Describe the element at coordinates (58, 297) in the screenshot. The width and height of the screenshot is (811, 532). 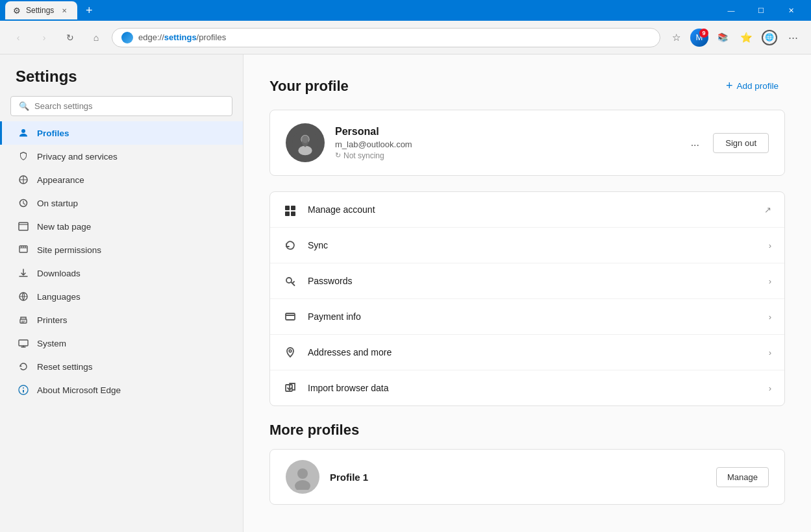
I see `sidebar-item-languages-label: Languages` at that location.